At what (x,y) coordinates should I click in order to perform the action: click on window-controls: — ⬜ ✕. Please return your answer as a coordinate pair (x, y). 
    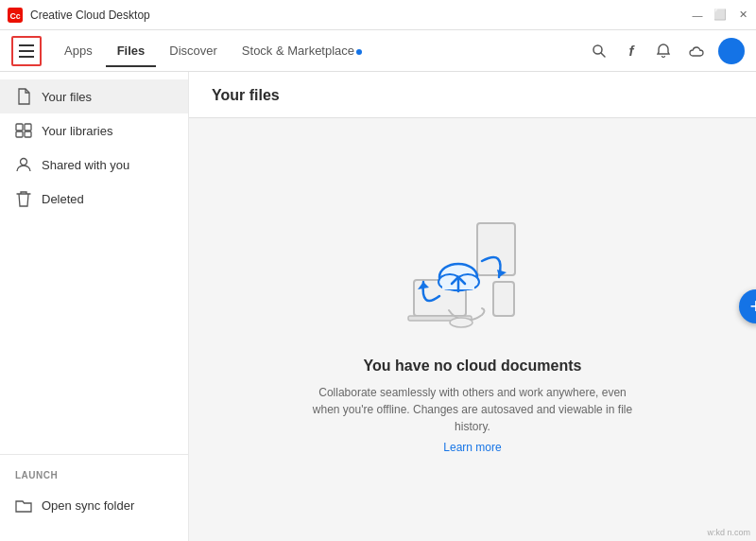
    Looking at the image, I should click on (720, 15).